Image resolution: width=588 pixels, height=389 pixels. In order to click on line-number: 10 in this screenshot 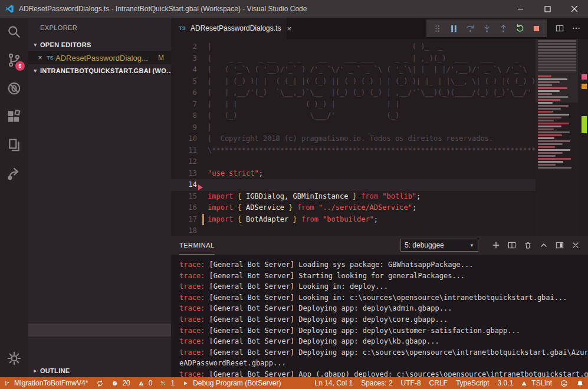, I will do `click(184, 139)`.